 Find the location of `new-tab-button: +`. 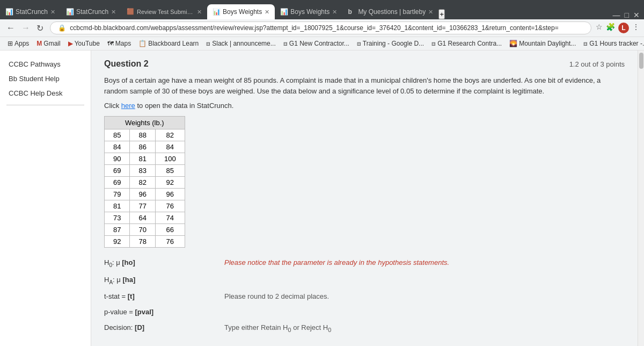

new-tab-button: + is located at coordinates (442, 14).